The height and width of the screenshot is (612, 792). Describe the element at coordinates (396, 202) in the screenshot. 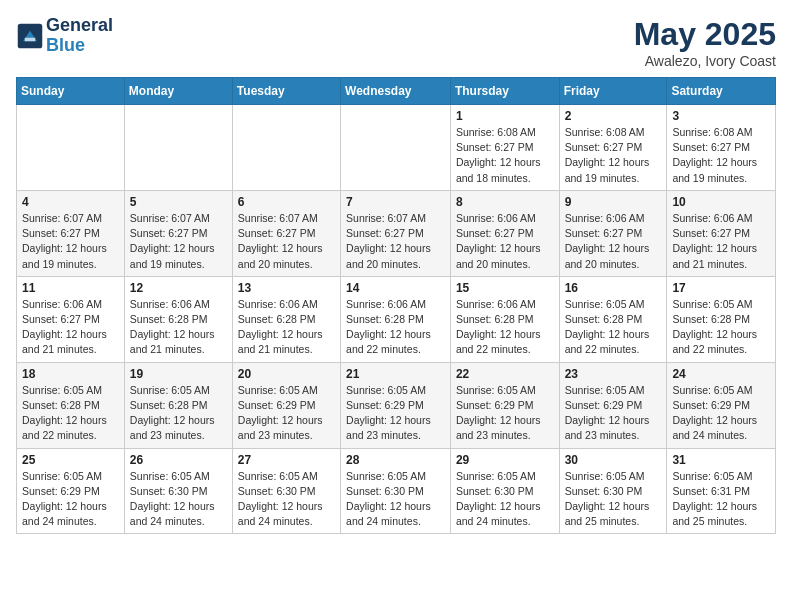

I see `day-number: 7` at that location.